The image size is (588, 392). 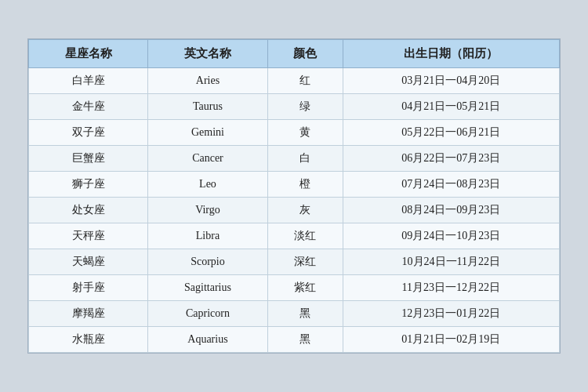 What do you see at coordinates (295, 262) in the screenshot?
I see `table-row: 天蝎座Scorpio深红10月24日一11月22日` at bounding box center [295, 262].